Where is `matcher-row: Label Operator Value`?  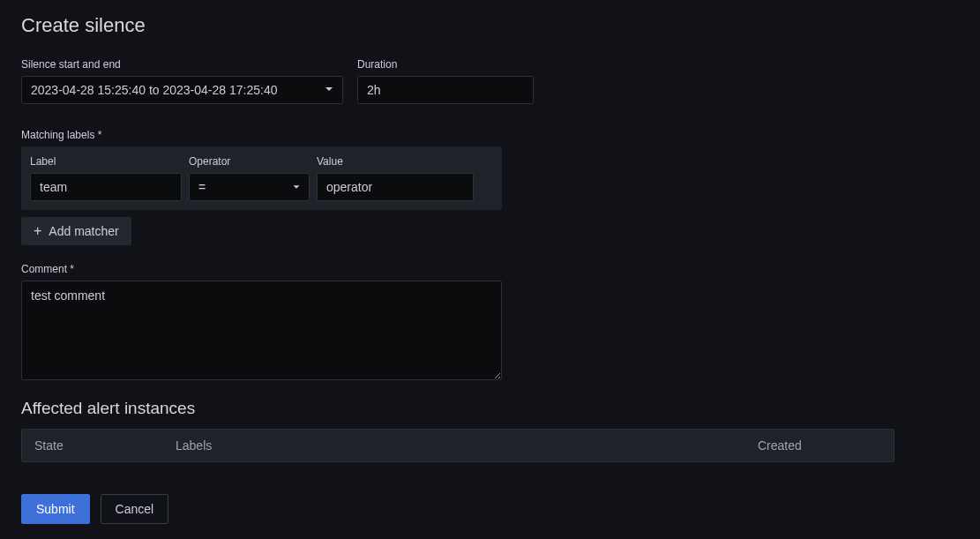 matcher-row: Label Operator Value is located at coordinates (261, 178).